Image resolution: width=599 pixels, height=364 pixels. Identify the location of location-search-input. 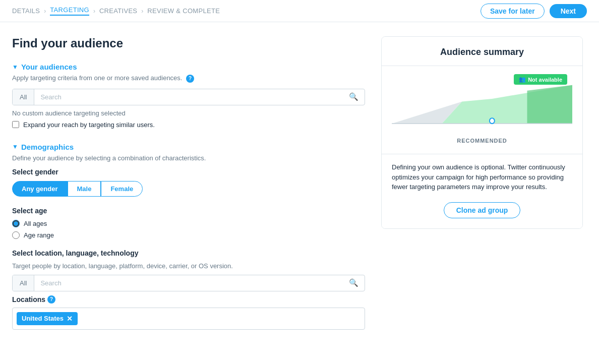
(189, 283).